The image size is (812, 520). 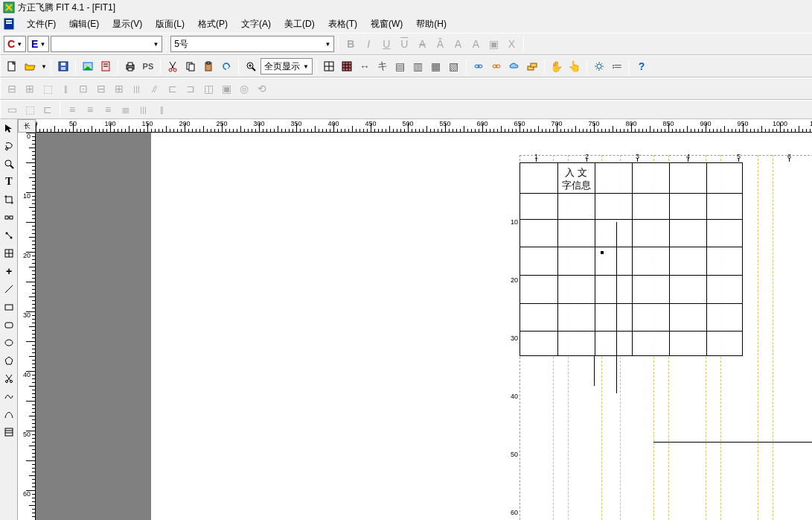 What do you see at coordinates (432, 24) in the screenshot?
I see `menu-help: 帮助(H)` at bounding box center [432, 24].